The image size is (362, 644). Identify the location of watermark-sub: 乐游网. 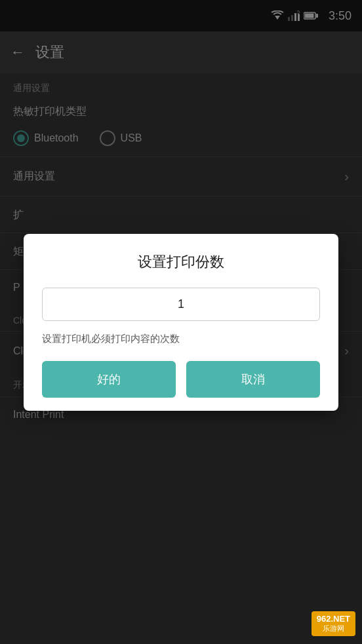
(333, 629).